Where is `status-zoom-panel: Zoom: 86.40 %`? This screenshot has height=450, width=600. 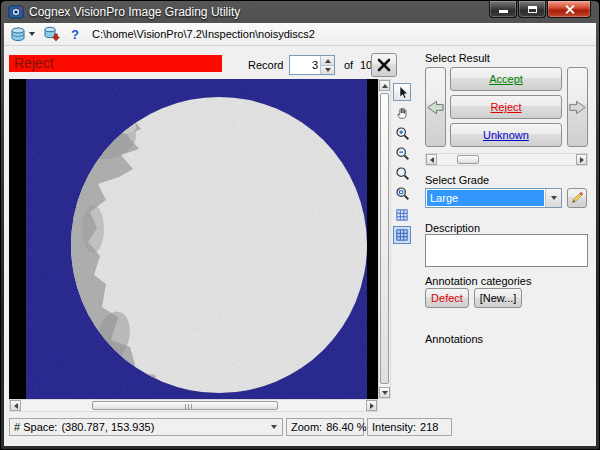 status-zoom-panel: Zoom: 86.40 % is located at coordinates (325, 427).